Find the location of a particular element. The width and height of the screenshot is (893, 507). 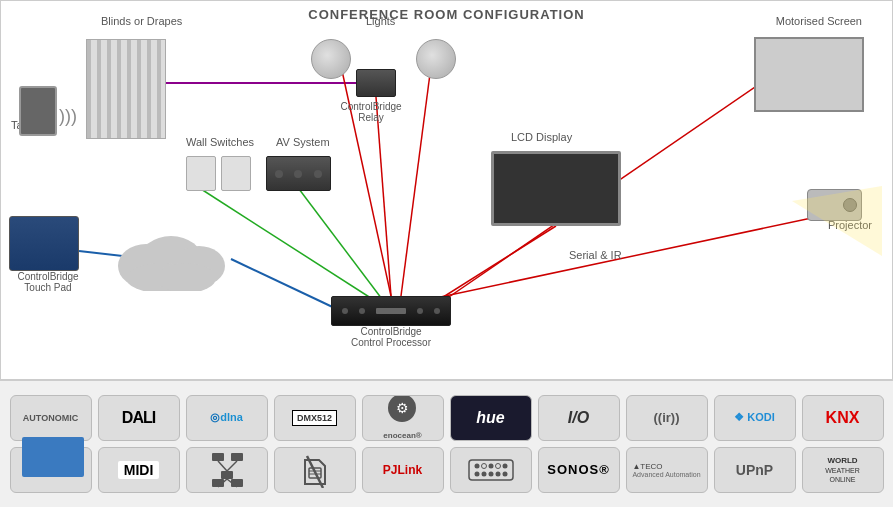

logo-weather: WORLD WEATHER ONLINE is located at coordinates (843, 470).